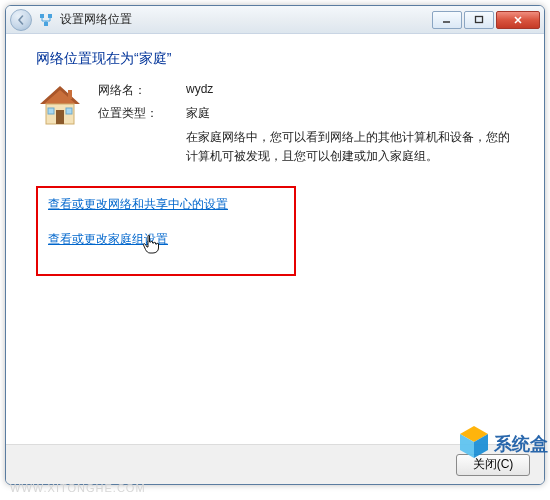 Image resolution: width=550 pixels, height=500 pixels. What do you see at coordinates (78, 488) in the screenshot?
I see `watermark-text: WWW.XITONGHE.COM` at bounding box center [78, 488].